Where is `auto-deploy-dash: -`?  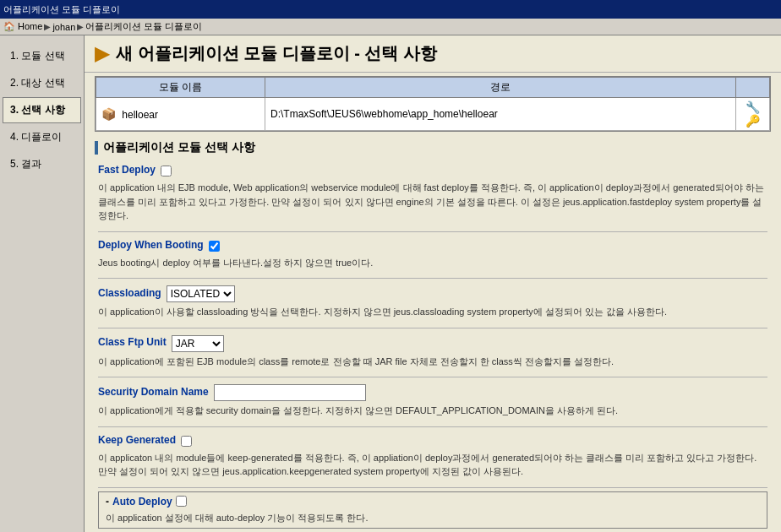
auto-deploy-dash: - is located at coordinates (107, 502).